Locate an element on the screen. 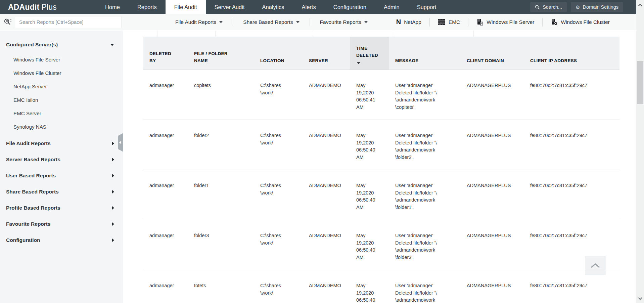 This screenshot has width=644, height=303. column-header-deleted-by: DELETED BY is located at coordinates (166, 53).